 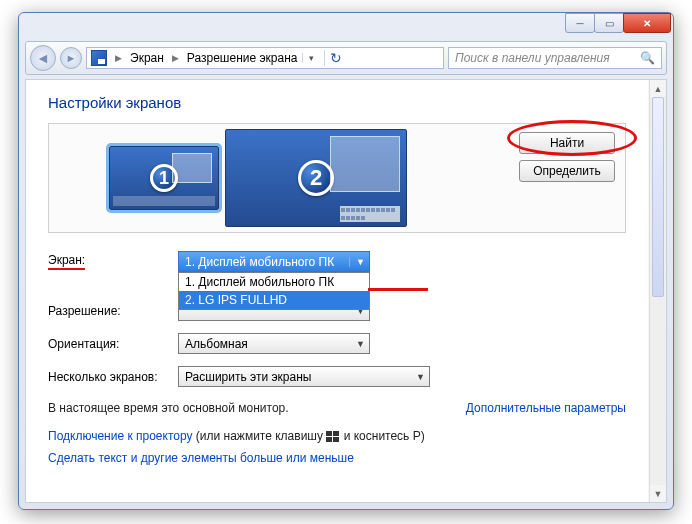 I want to click on orientation-label: Ориентация:, so click(x=113, y=344).